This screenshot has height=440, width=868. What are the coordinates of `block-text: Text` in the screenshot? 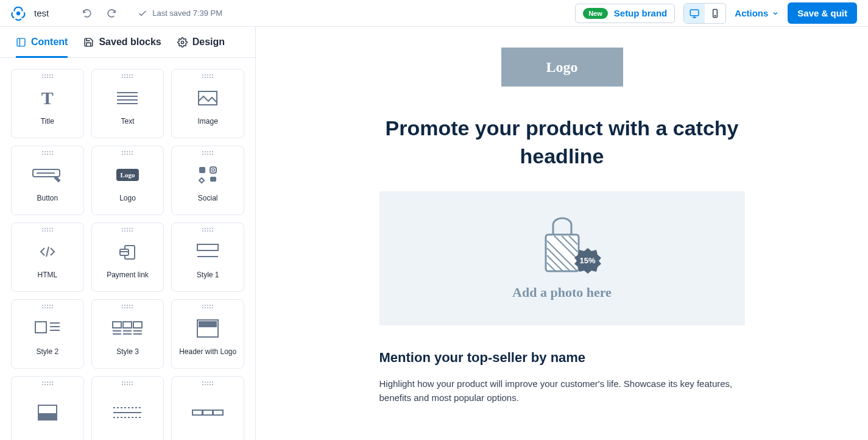 It's located at (128, 104).